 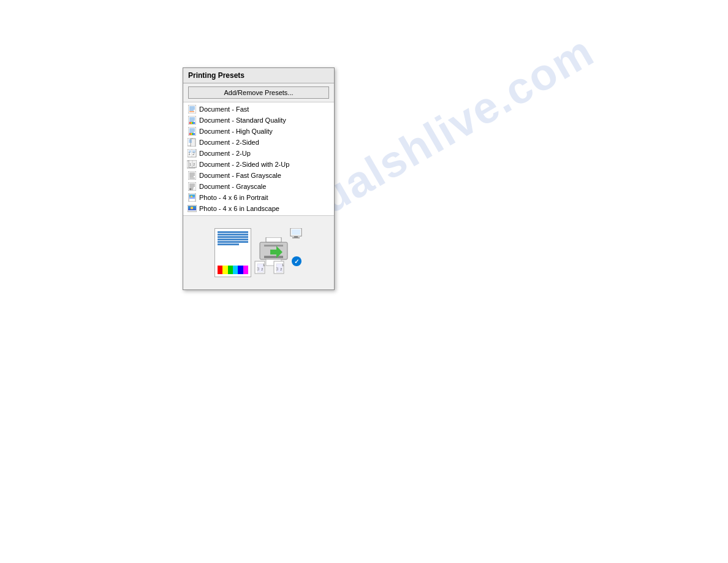 What do you see at coordinates (281, 269) in the screenshot?
I see `small-page-icon-2: 3 1 2` at bounding box center [281, 269].